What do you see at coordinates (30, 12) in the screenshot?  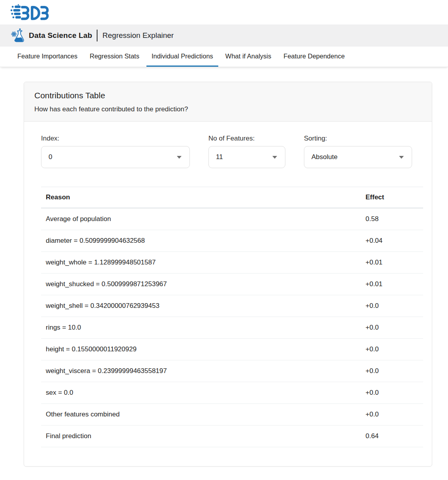 I see `bdb-logo-icon` at bounding box center [30, 12].